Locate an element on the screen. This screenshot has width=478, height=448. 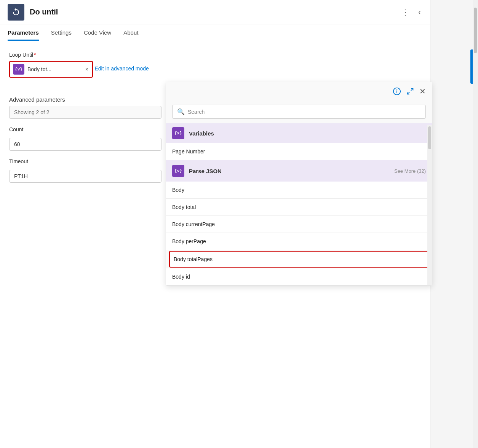
parse-json-label: Parse JSON is located at coordinates (205, 171).